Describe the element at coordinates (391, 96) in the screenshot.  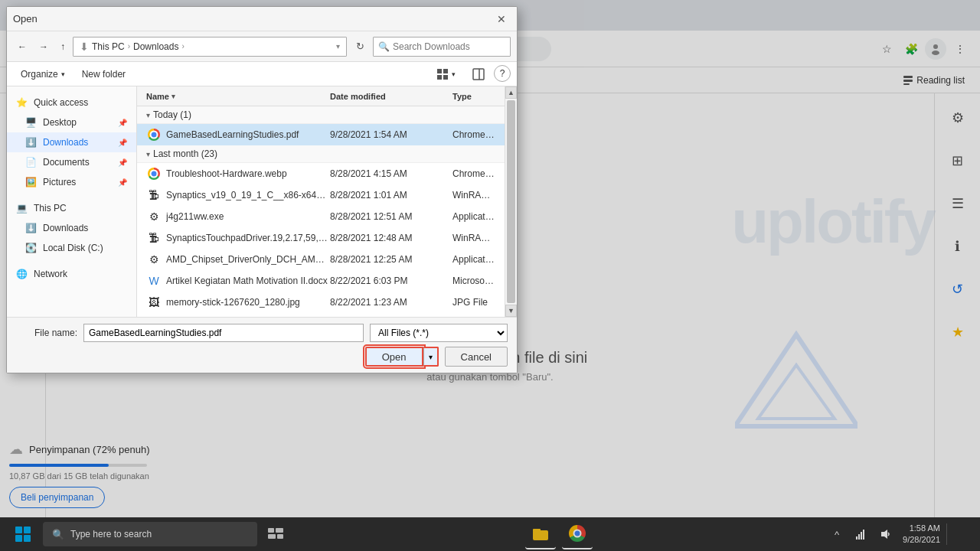
I see `col-date-header: Date modified` at that location.